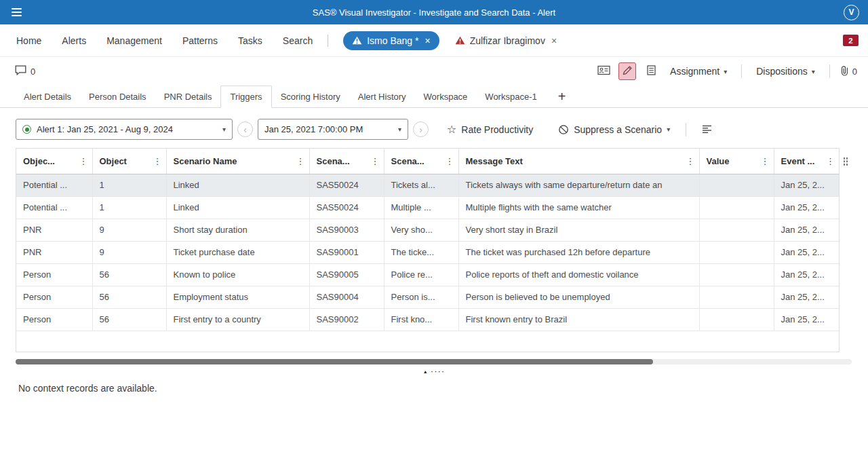 Image resolution: width=868 pixels, height=450 pixels. What do you see at coordinates (427, 252) in the screenshot?
I see `table-row: PNR9Ticket purchase dateSAS90001The tick…` at bounding box center [427, 252].